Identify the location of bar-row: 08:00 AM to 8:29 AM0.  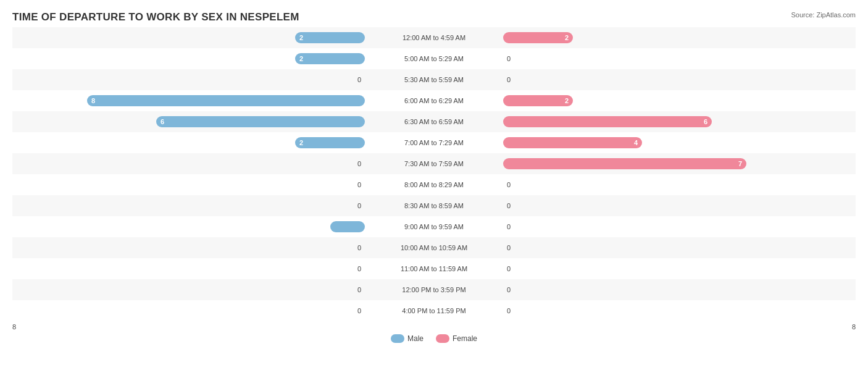
(434, 185).